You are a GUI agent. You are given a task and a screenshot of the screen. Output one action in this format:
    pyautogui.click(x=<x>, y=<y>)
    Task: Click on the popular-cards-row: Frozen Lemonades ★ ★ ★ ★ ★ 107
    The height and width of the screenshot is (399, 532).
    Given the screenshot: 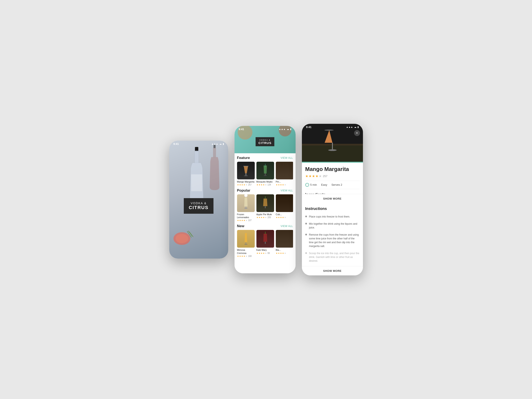 What is the action you would take?
    pyautogui.click(x=265, y=208)
    